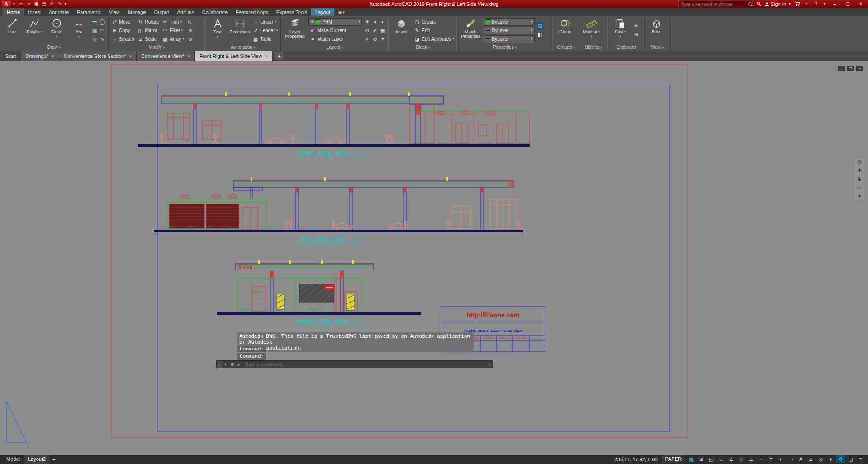  Describe the element at coordinates (240, 30) in the screenshot. I see `dimension-button: Dimension` at that location.